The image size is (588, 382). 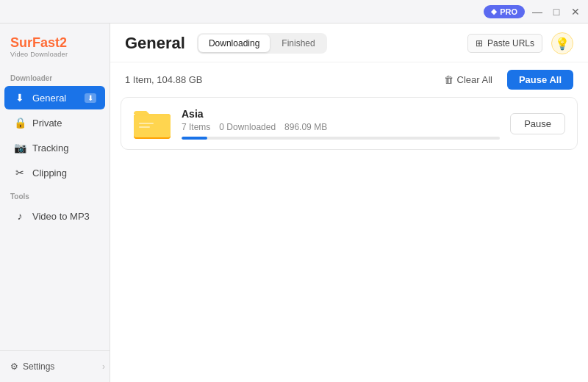 I want to click on logo-subtitle: Video Downloader, so click(x=54, y=54).